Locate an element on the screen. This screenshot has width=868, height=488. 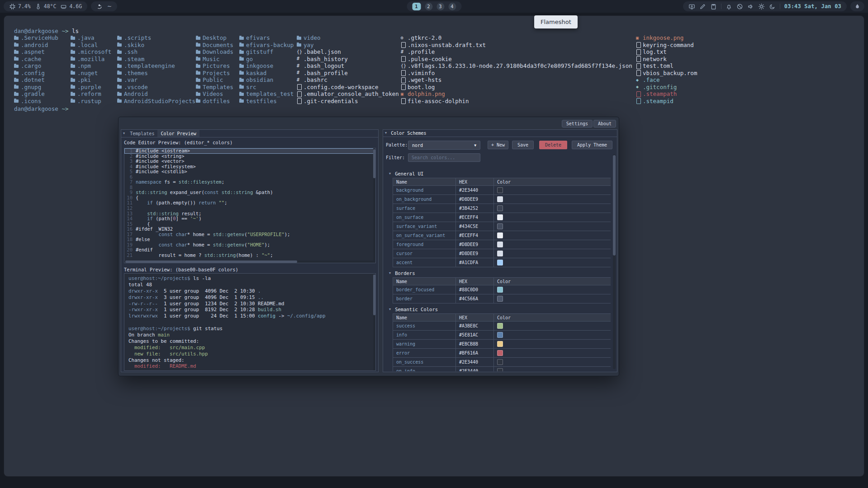
file-entry: ◆.gitconfig is located at coordinates (667, 87).